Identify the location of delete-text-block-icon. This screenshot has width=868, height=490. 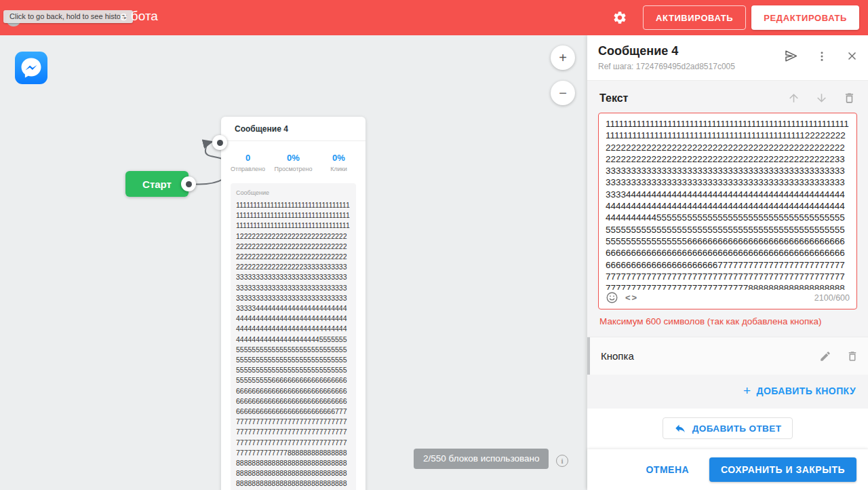
(849, 98).